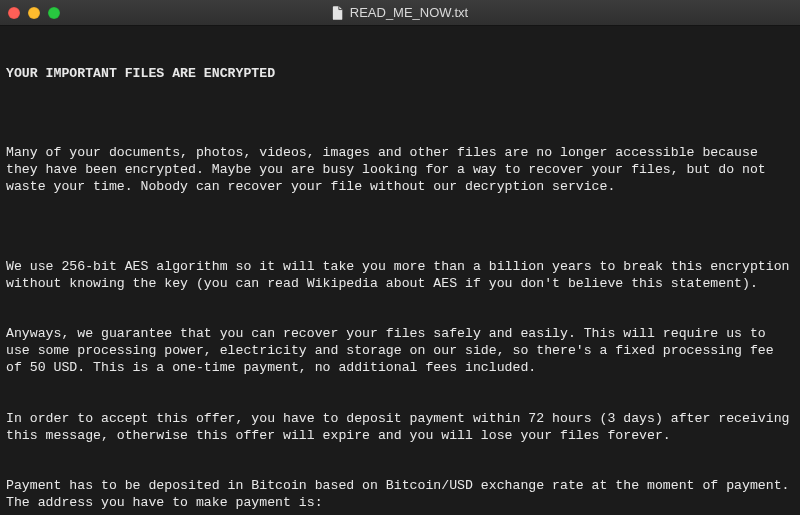  What do you see at coordinates (400, 276) in the screenshot?
I see `paragraph-aes: We use 256-bit AES algorithm so it will …` at bounding box center [400, 276].